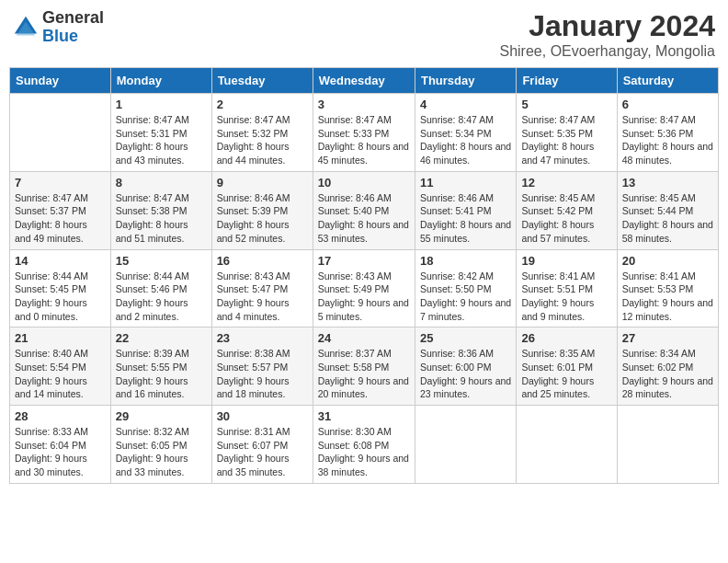 Image resolution: width=728 pixels, height=563 pixels. I want to click on day-info: Sunrise: 8:42 AMSunset: 5:50 PMDaylight:…, so click(465, 296).